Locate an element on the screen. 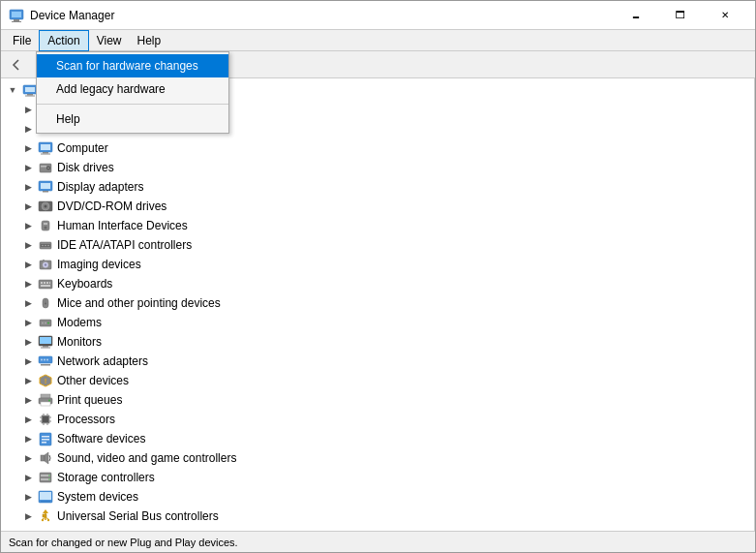  minimize-button: 🗕 is located at coordinates (636, 15).